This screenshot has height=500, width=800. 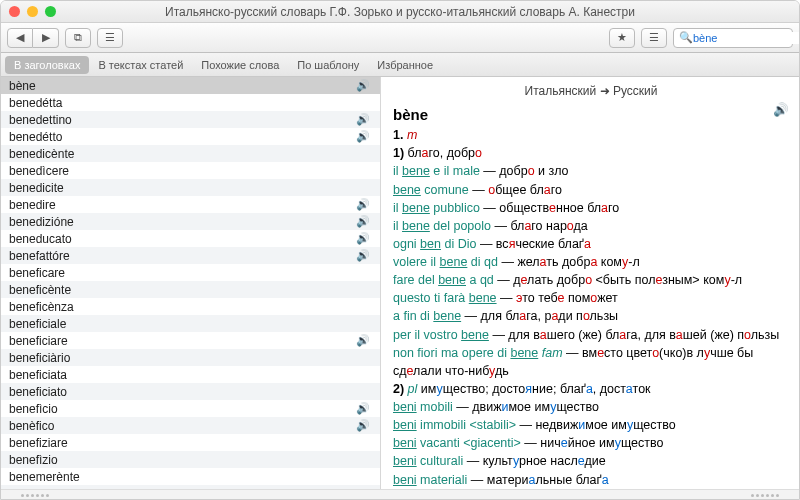 What do you see at coordinates (38, 443) in the screenshot?
I see `word-label: benefiziare` at bounding box center [38, 443].